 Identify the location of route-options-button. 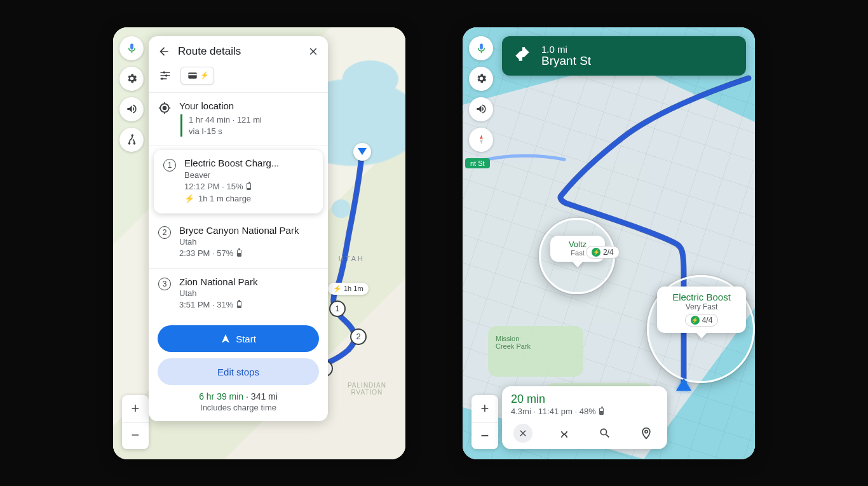
(165, 76).